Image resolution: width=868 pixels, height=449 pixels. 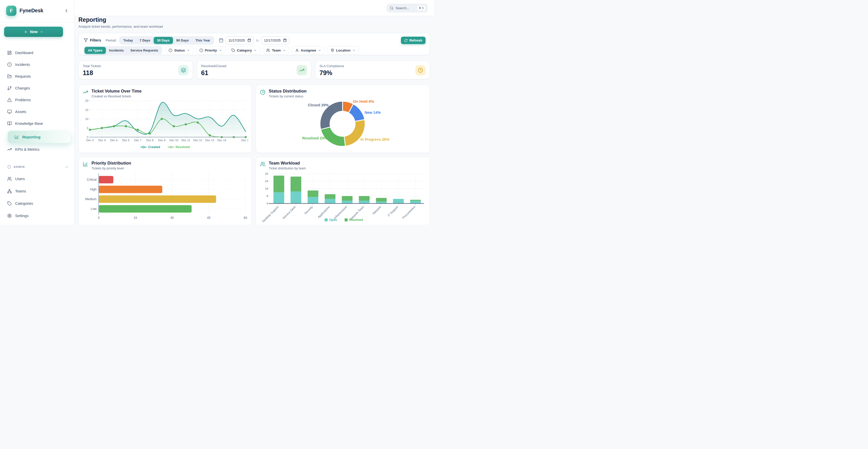 What do you see at coordinates (165, 191) in the screenshot?
I see `chart-card-priority-distribution: Priority Distribution Tickets by priorit…` at bounding box center [165, 191].